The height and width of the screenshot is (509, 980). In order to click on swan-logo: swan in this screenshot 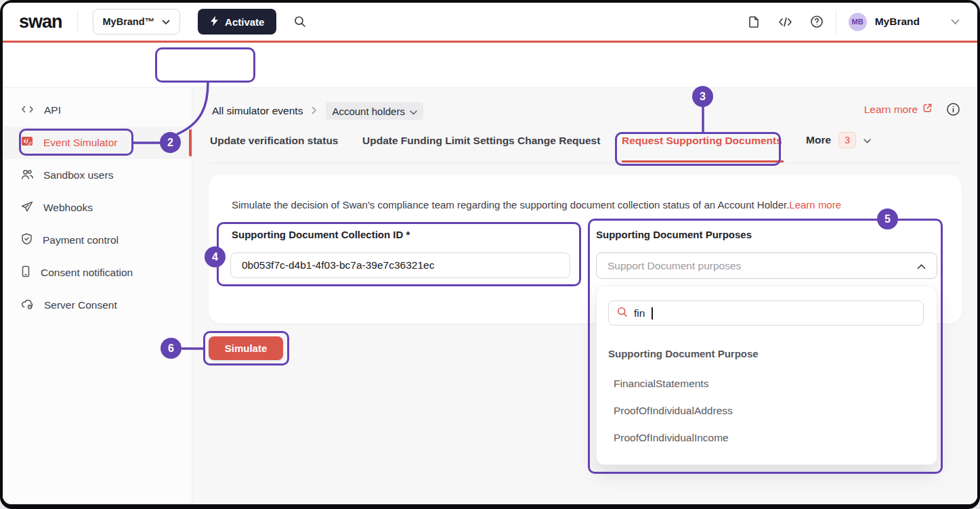, I will do `click(41, 22)`.